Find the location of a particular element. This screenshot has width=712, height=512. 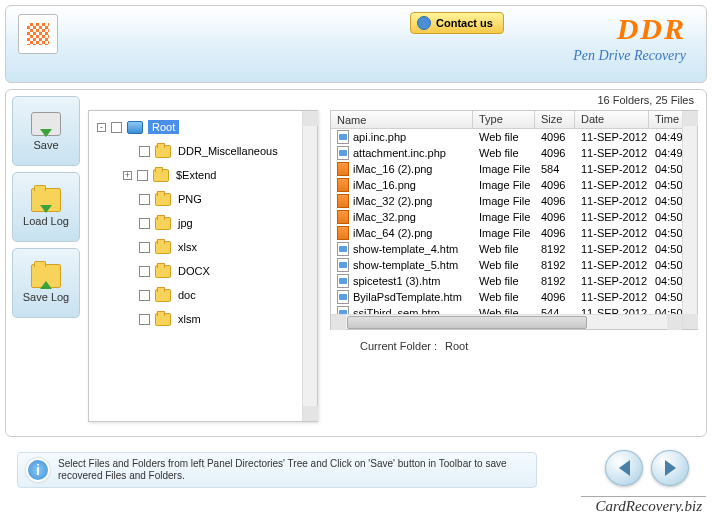

tree-item: jpg is located at coordinates (197, 223).